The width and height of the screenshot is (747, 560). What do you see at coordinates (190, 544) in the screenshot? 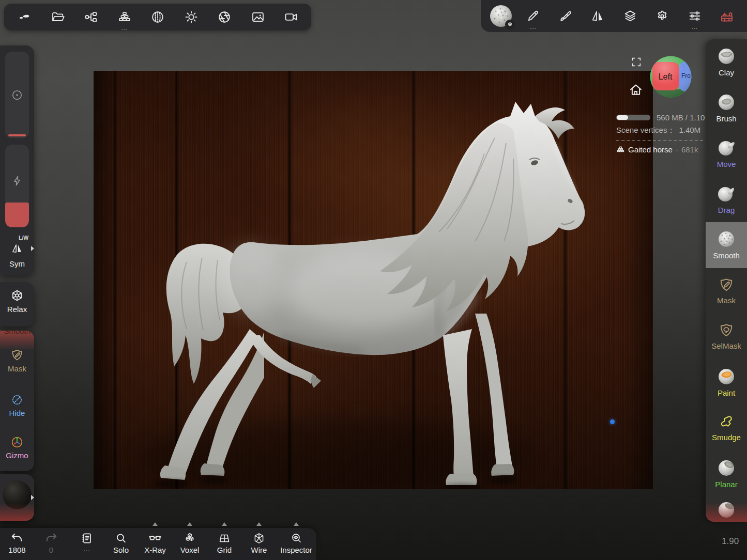
I see `voxel-button: Voxel` at bounding box center [190, 544].